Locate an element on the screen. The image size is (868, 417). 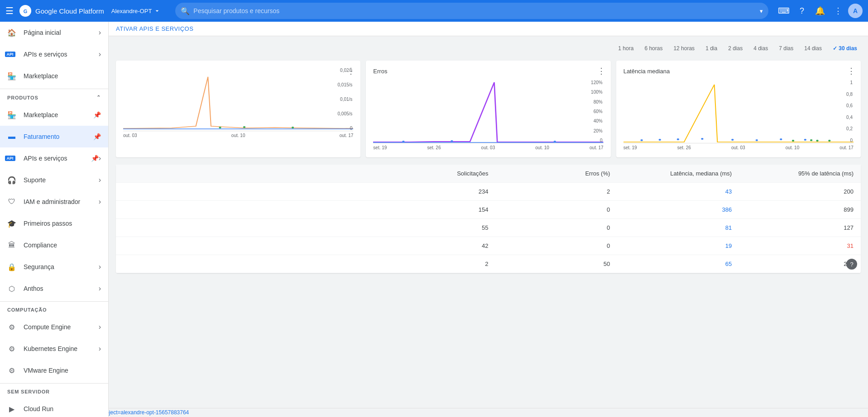
project-selector: Alexandre-OPT is located at coordinates (136, 11).